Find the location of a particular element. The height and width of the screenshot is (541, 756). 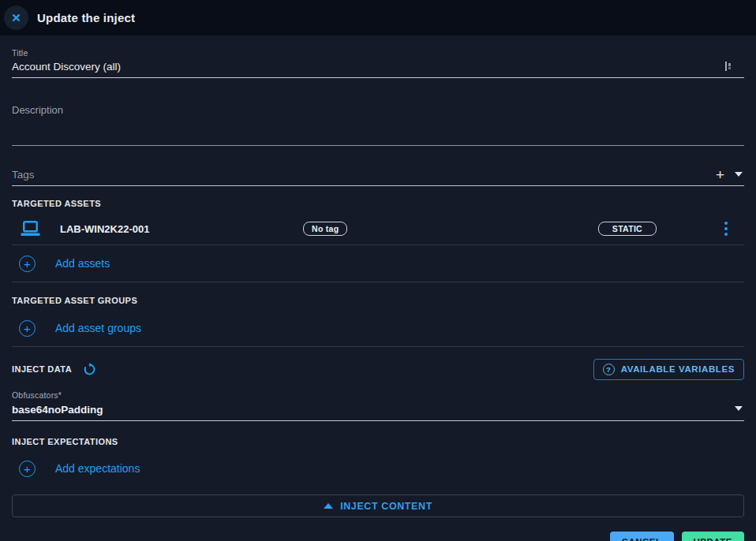

tags-input is located at coordinates (378, 177).